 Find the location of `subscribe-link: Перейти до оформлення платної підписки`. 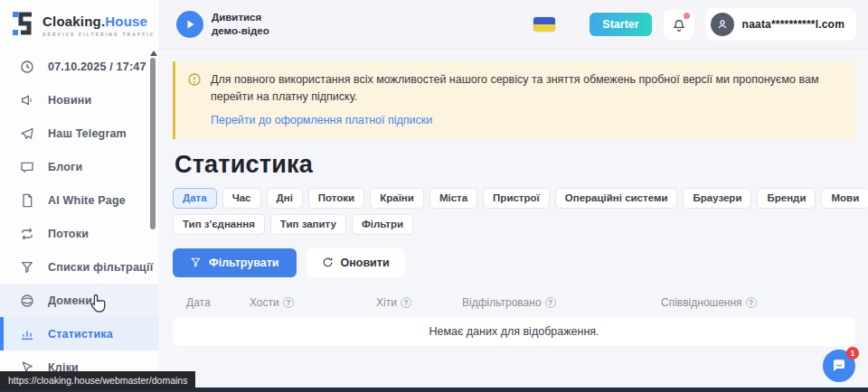

subscribe-link: Перейти до оформлення платної підписки is located at coordinates (322, 120).